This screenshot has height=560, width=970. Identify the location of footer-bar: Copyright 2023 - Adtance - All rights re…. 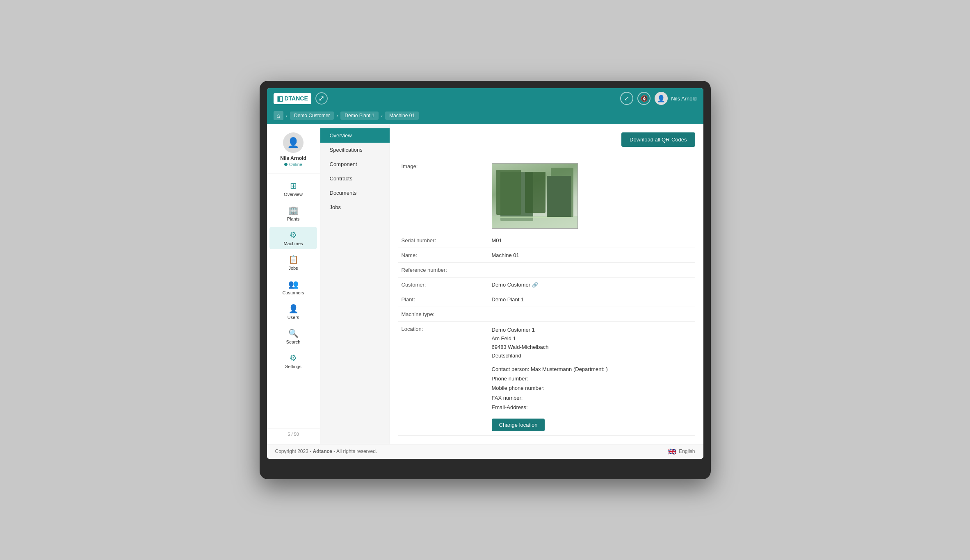
(485, 451).